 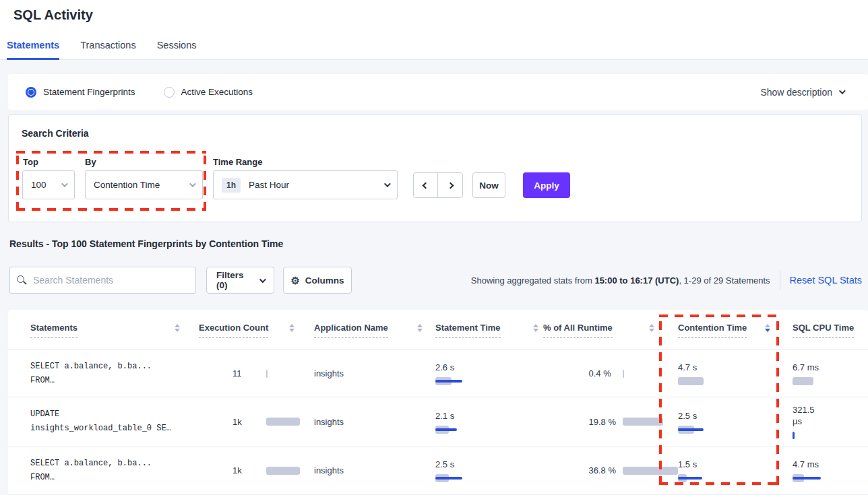 I want to click on header-contention-time: Contention Time, so click(x=724, y=330).